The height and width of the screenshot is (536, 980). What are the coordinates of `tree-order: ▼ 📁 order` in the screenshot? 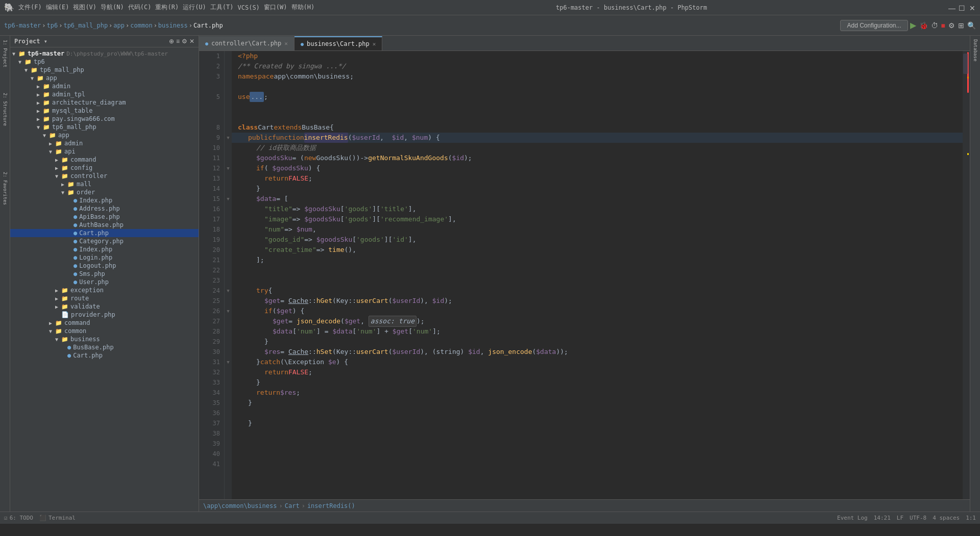 It's located at (104, 192).